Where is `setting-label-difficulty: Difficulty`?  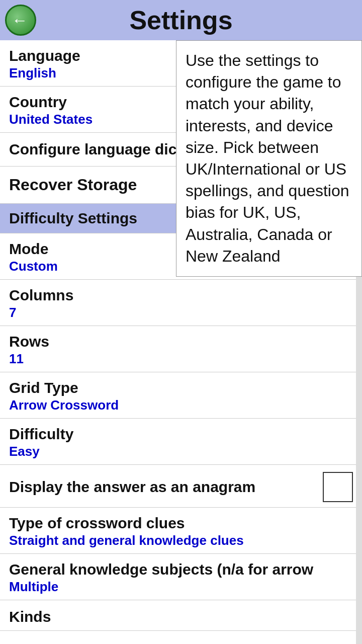 setting-label-difficulty: Difficulty is located at coordinates (181, 434).